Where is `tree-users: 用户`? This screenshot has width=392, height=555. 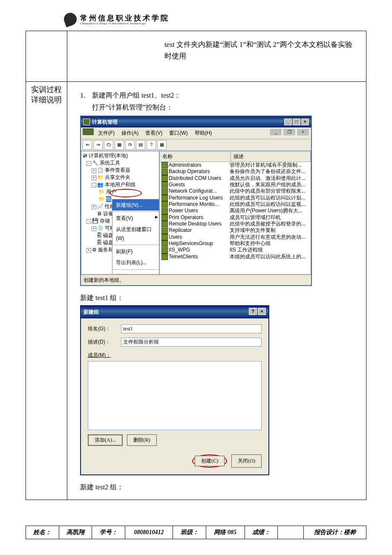 tree-users: 用户 is located at coordinates (111, 192).